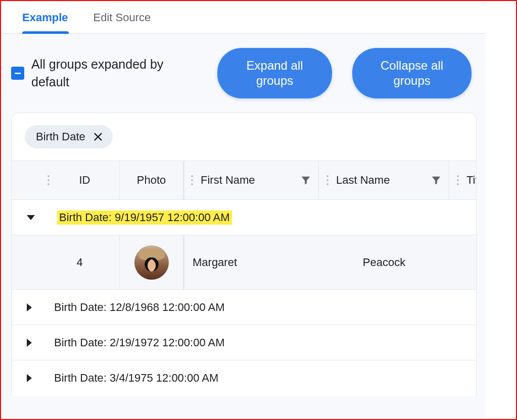 The image size is (517, 420). I want to click on expand-all-button: Expand all groups, so click(275, 73).